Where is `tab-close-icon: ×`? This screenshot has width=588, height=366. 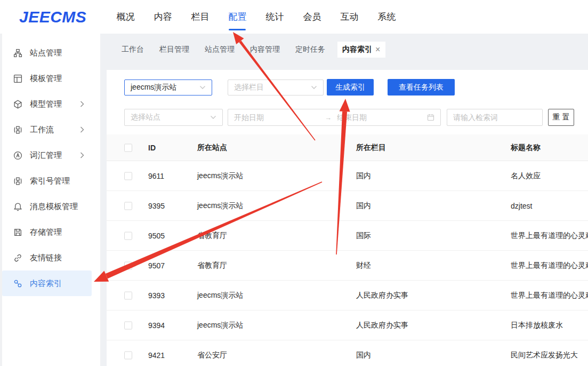
tab-close-icon: × is located at coordinates (377, 50).